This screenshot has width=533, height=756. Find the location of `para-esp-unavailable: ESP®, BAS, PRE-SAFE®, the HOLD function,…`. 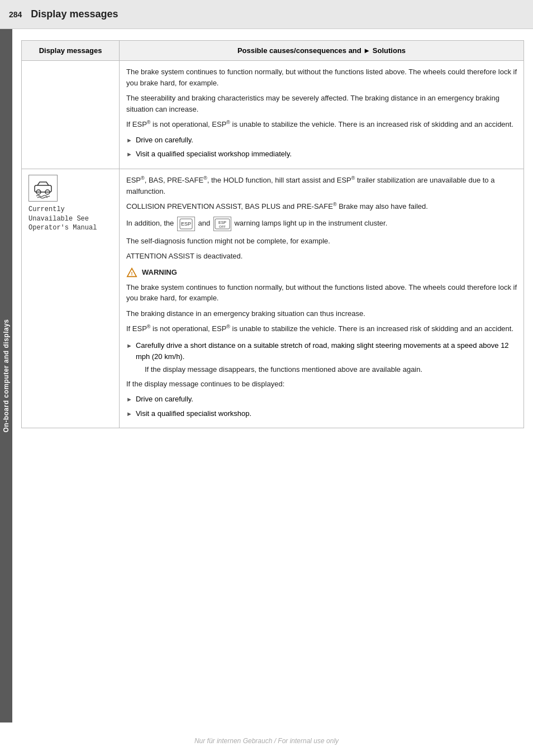

para-esp-unavailable: ESP®, BAS, PRE-SAFE®, the HOLD function,… is located at coordinates (322, 185).